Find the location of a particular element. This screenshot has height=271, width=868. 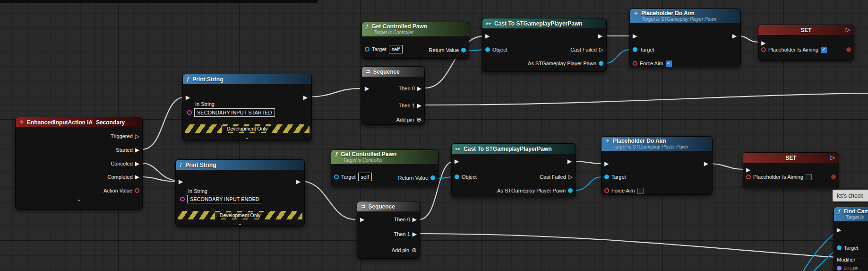

wire-doaim-to-set-bottom is located at coordinates (726, 166).